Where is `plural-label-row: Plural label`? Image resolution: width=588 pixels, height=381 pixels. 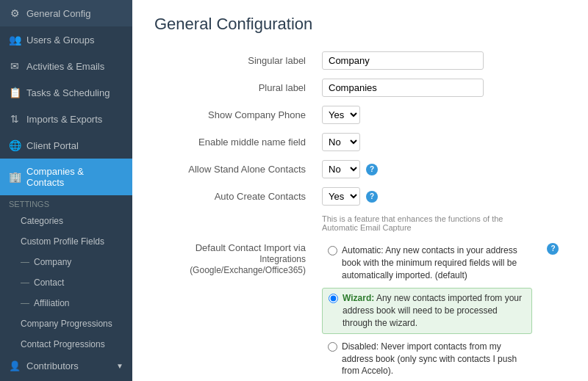
plural-label-row: Plural label is located at coordinates (360, 88).